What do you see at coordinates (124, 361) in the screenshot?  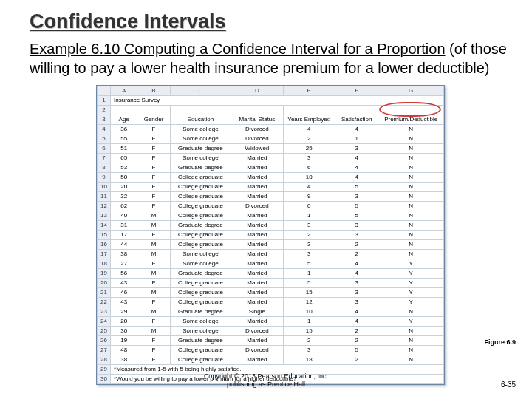 I see `data-cell: 38` at bounding box center [124, 361].